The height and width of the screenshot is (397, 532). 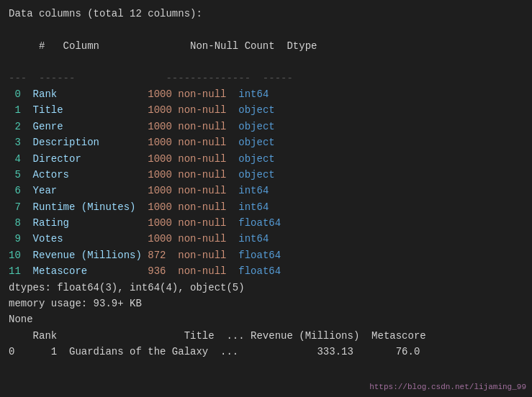 I want to click on table-row: 2 Genre 1000 non-null object, so click(x=266, y=127).